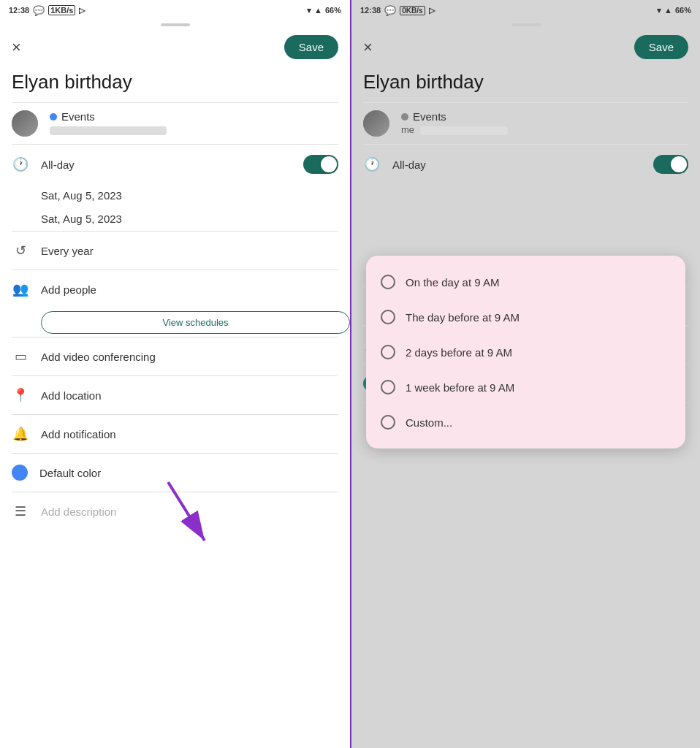 The height and width of the screenshot is (748, 700). What do you see at coordinates (20, 511) in the screenshot?
I see `description-icon-left: ☰` at bounding box center [20, 511].